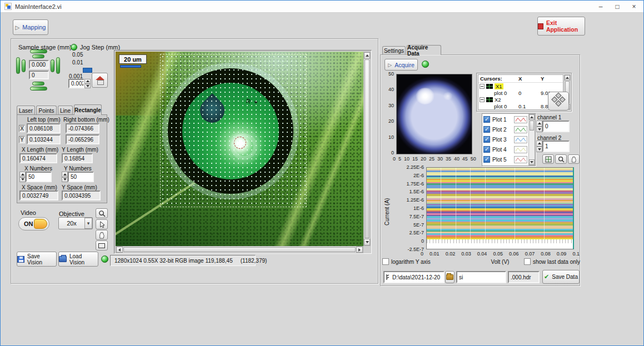 Image resolution: width=644 pixels, height=346 pixels. Describe the element at coordinates (506, 139) in the screenshot. I see `legend-row: Plot 3` at that location.